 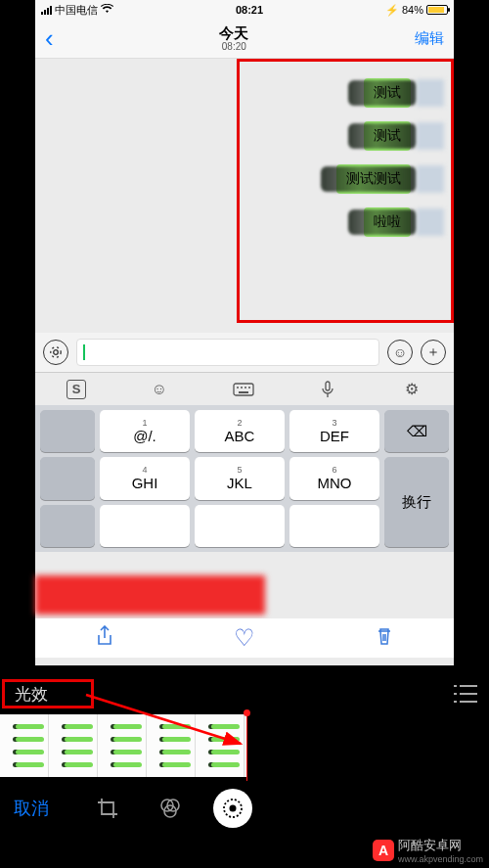 What do you see at coordinates (428, 850) in the screenshot?
I see `watermark: A 阿酷安卓网 www.akpvending.com` at bounding box center [428, 850].